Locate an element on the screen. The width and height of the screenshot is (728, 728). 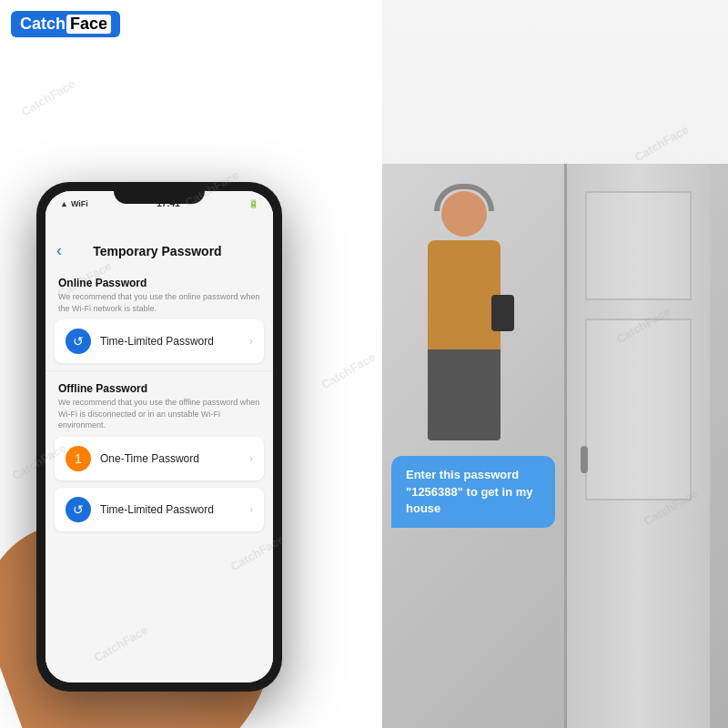
time-limited-online-arrow: › is located at coordinates (251, 341).